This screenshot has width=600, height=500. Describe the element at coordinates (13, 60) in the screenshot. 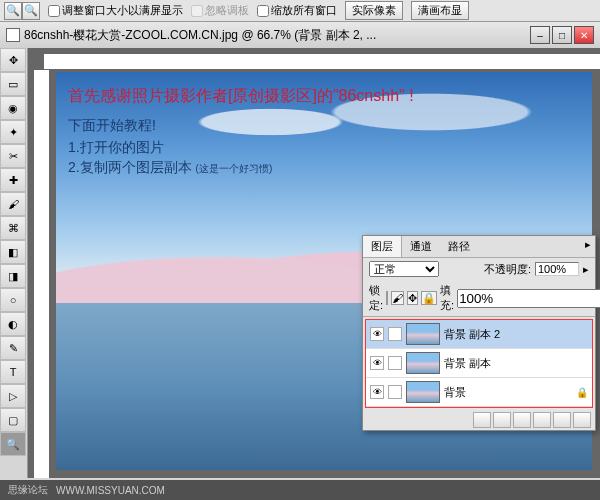

I see `move-tool: ✥` at that location.